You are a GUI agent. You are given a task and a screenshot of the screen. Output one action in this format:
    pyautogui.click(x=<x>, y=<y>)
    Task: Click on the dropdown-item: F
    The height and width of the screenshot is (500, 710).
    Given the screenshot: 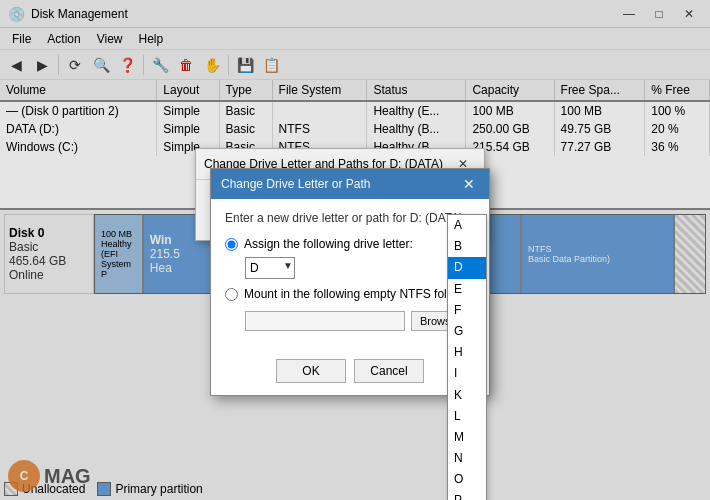 What is the action you would take?
    pyautogui.click(x=467, y=310)
    